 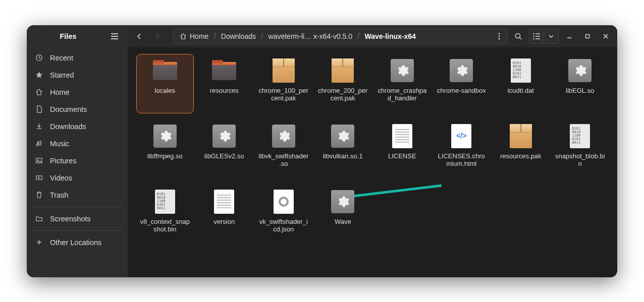 What do you see at coordinates (551, 36) in the screenshot?
I see `view-dropdown-button` at bounding box center [551, 36].